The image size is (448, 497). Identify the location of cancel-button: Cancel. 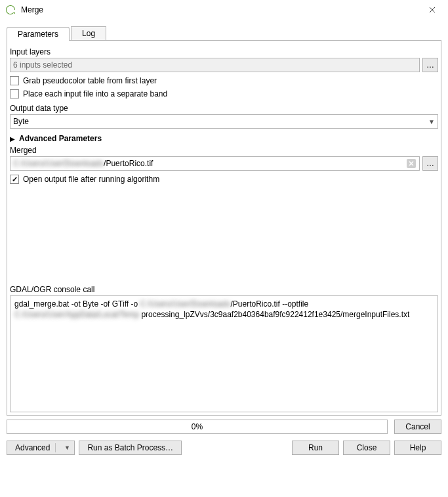
(418, 427).